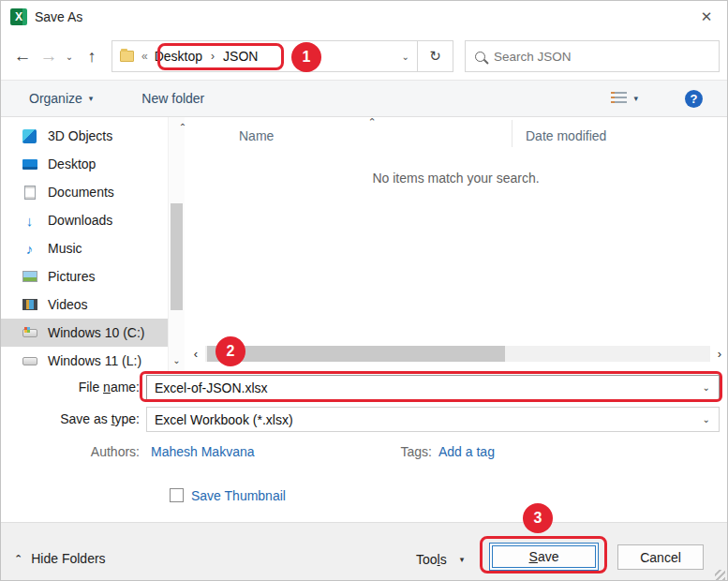 This screenshot has width=728, height=581. Describe the element at coordinates (238, 496) in the screenshot. I see `save-thumbnail-label: Save Thumbnail` at that location.